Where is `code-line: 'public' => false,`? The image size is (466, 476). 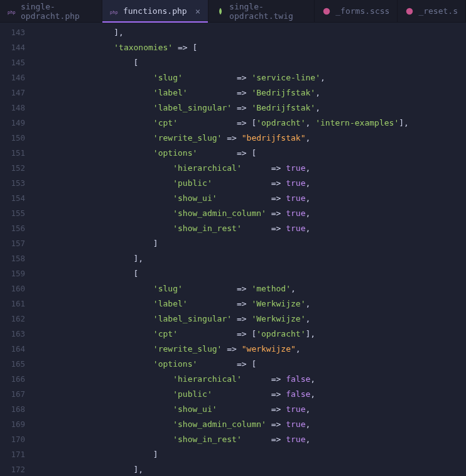
code-line: 'public' => false, is located at coordinates (251, 394).